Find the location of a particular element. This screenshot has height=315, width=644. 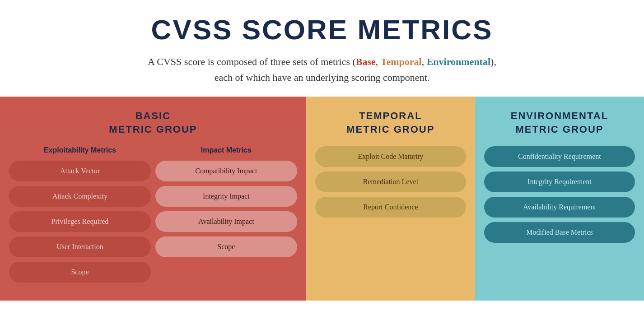

list-item: Attack Complexity is located at coordinates (80, 196).